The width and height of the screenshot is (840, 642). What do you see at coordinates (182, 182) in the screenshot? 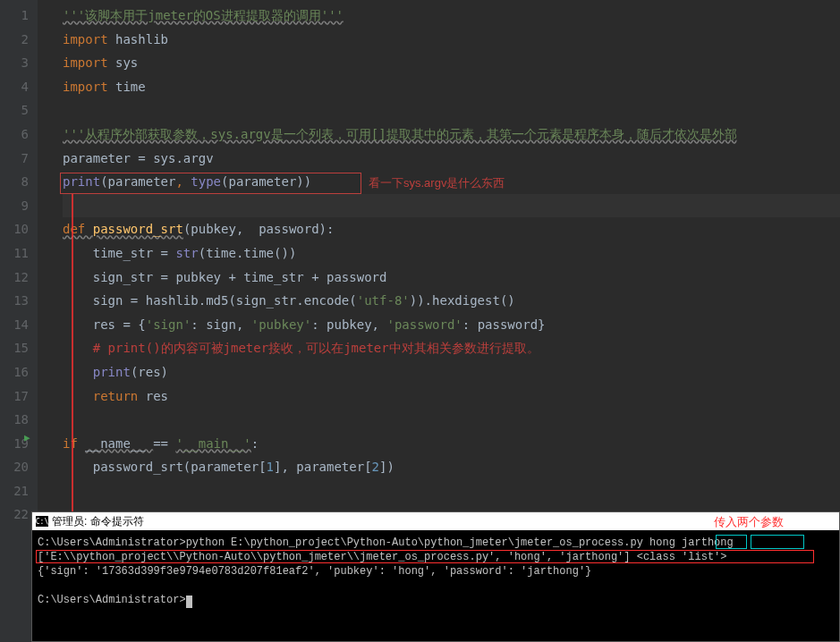
I see `comma: ,` at bounding box center [182, 182].